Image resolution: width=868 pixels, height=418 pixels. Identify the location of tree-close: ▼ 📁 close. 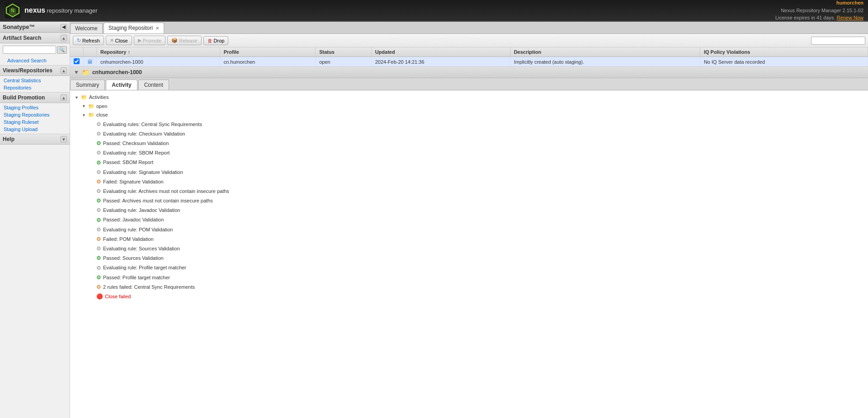
(473, 115).